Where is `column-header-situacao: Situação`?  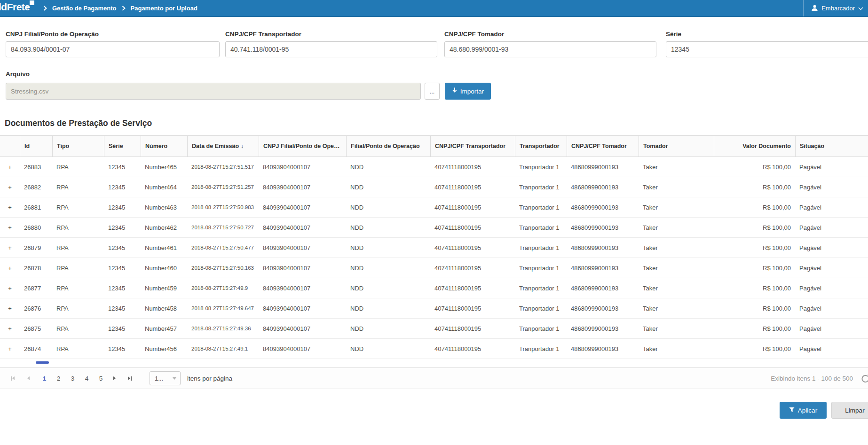
column-header-situacao: Situação is located at coordinates (831, 146).